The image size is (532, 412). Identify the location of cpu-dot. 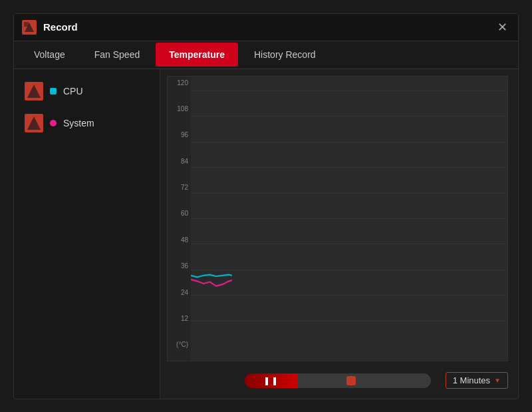
(53, 91).